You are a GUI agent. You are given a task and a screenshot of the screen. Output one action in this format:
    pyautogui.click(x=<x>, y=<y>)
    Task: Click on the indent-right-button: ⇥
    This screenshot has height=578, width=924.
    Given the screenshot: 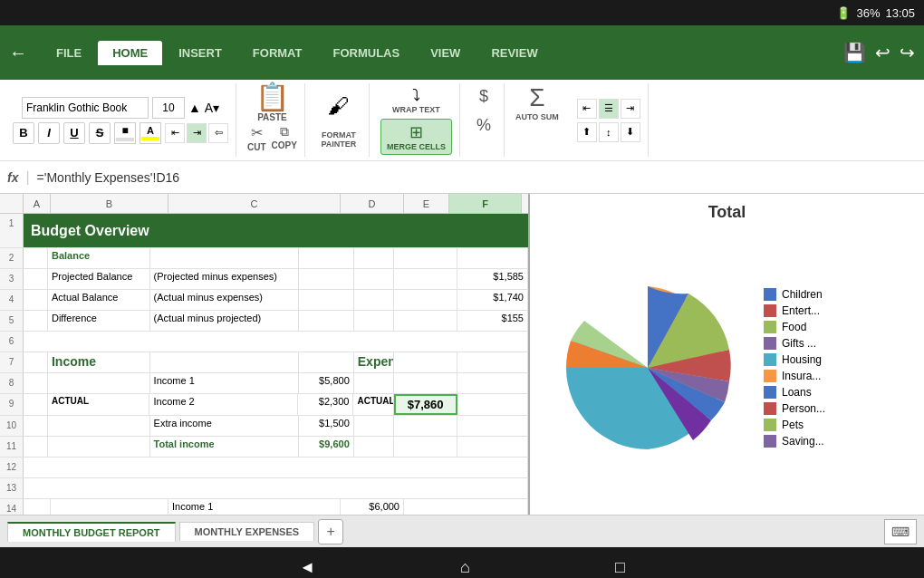 What is the action you would take?
    pyautogui.click(x=630, y=109)
    